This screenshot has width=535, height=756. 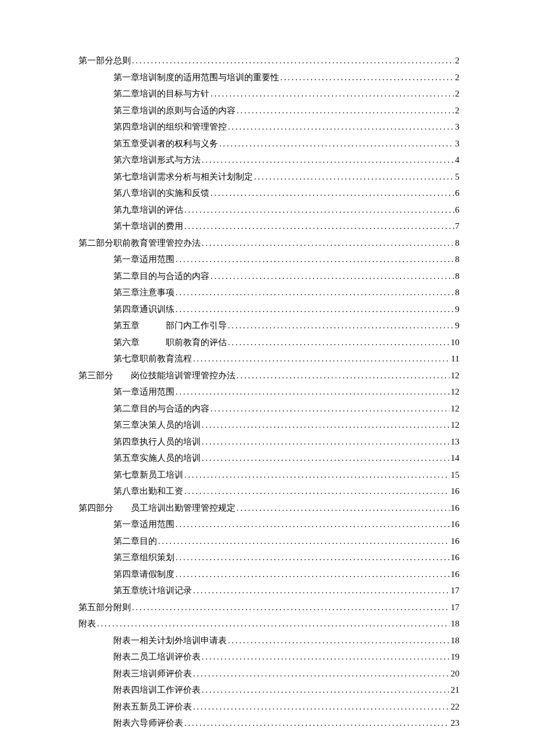 I want to click on toc-entry-label: 第二部分职前教育管理管控办法, so click(x=140, y=243).